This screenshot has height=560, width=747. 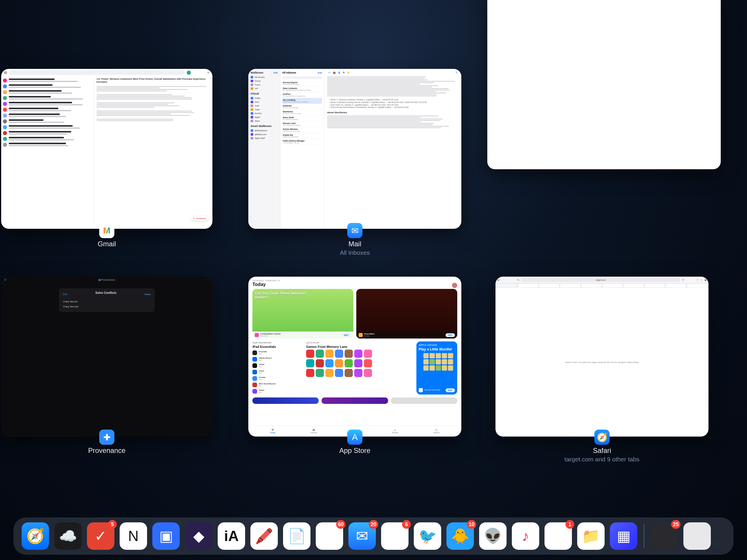 I want to click on appstore-card: THURSDAY, FEBRUARY 16 Today Can You Cook…, so click(x=355, y=357).